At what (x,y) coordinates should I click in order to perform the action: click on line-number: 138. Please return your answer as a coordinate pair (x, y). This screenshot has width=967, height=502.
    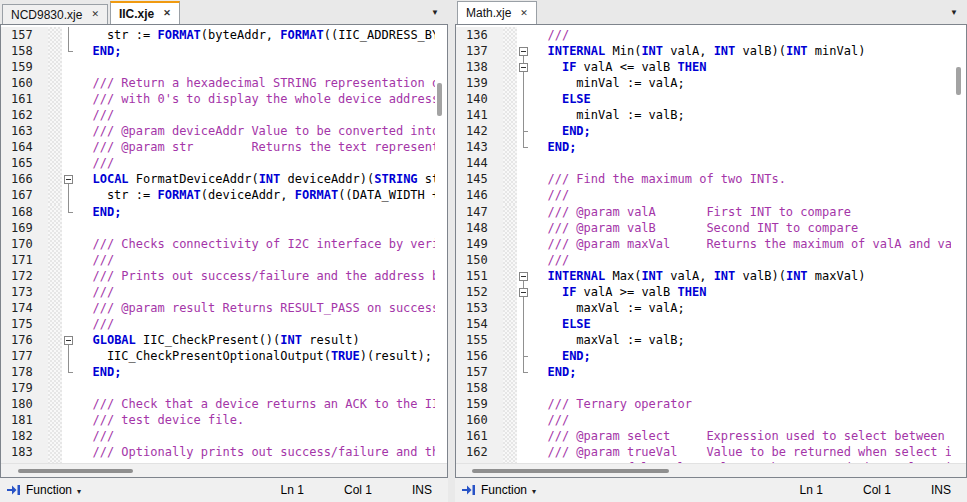
    Looking at the image, I should click on (480, 67).